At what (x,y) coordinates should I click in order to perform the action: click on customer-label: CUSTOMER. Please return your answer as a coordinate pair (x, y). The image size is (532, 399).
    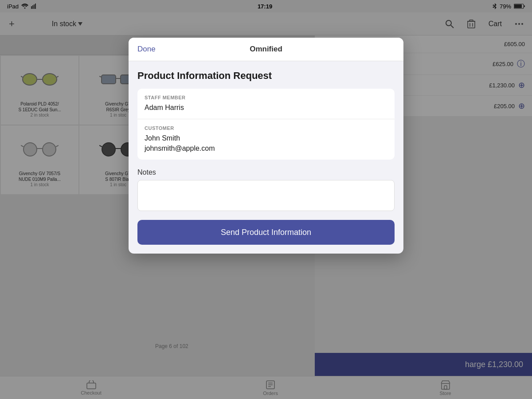
    Looking at the image, I should click on (266, 128).